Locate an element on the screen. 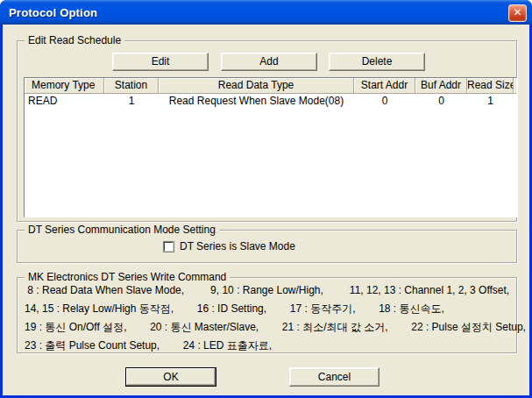  table-row: READ 1 Read Request When Slave Mode(08) … is located at coordinates (270, 101).